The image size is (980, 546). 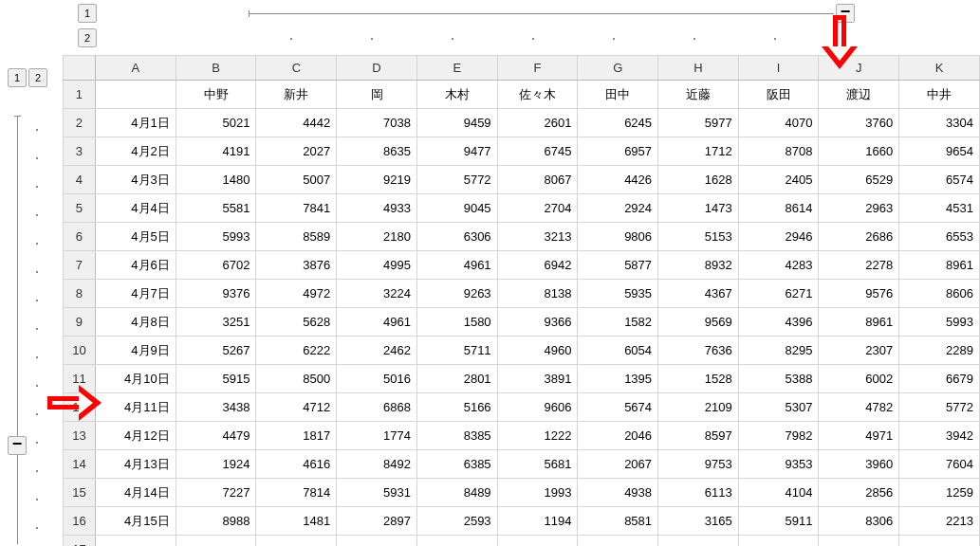 What do you see at coordinates (619, 541) in the screenshot?
I see `cell-G17` at bounding box center [619, 541].